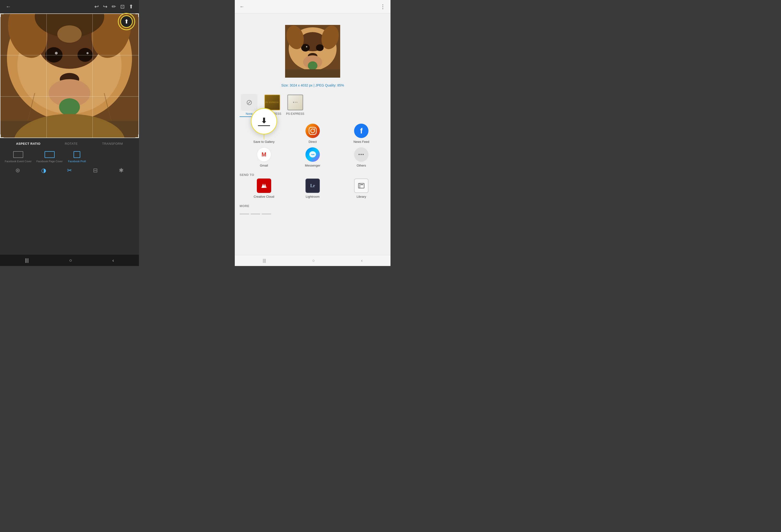  I want to click on aspect-option-profile: Facebook Profi, so click(77, 157).